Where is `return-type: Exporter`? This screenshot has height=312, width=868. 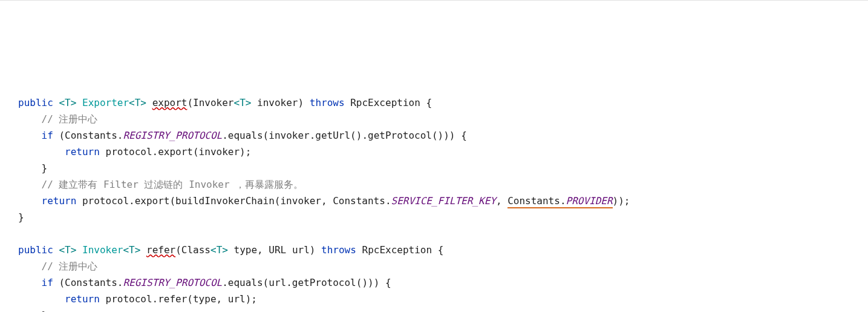 return-type: Exporter is located at coordinates (105, 103).